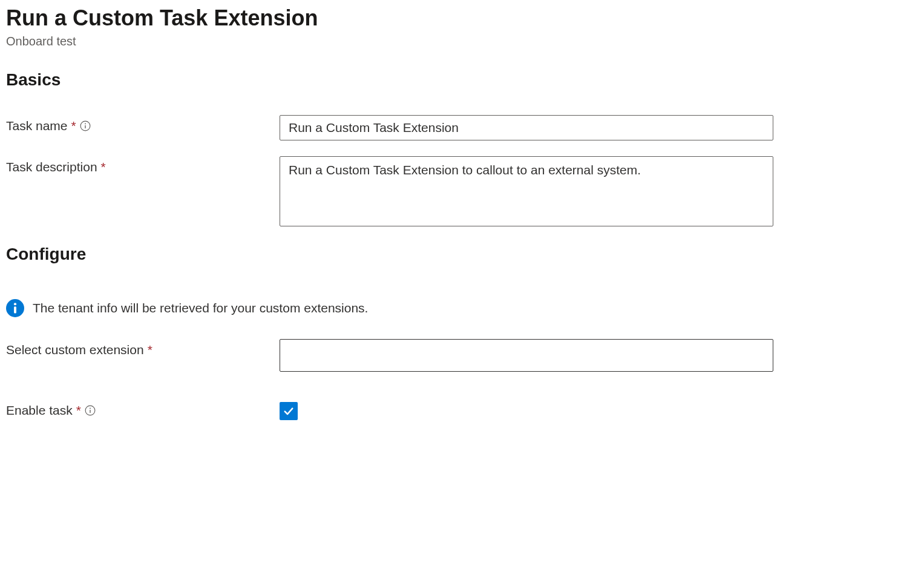  What do you see at coordinates (462, 80) in the screenshot?
I see `section-heading-basics: Basics` at bounding box center [462, 80].